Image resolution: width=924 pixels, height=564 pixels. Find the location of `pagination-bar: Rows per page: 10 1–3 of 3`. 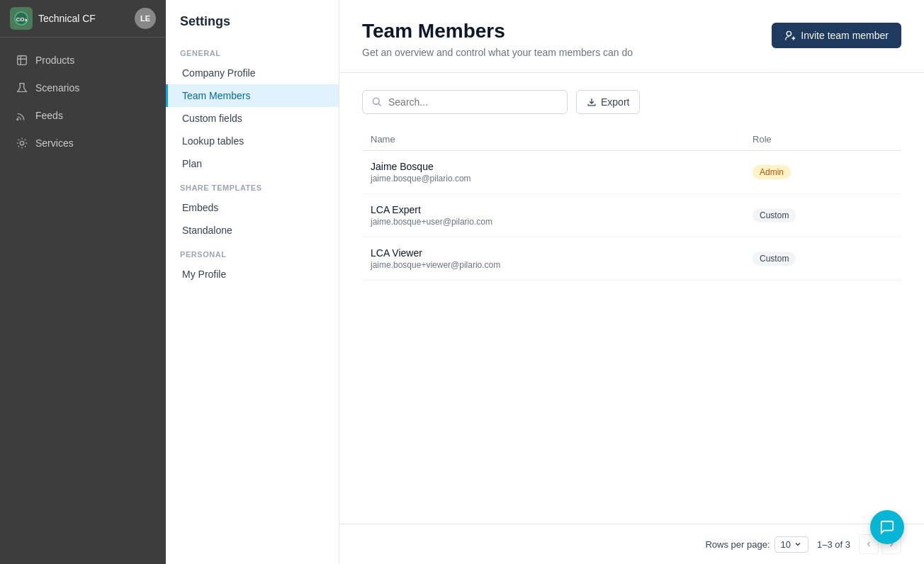

pagination-bar: Rows per page: 10 1–3 of 3 is located at coordinates (632, 544).